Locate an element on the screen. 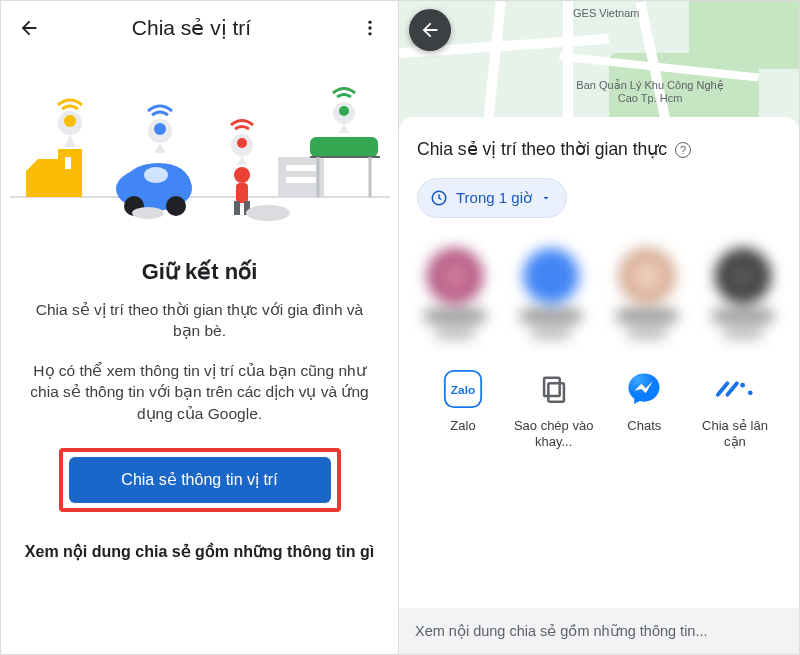 The height and width of the screenshot is (655, 800). messenger-icon is located at coordinates (644, 389).